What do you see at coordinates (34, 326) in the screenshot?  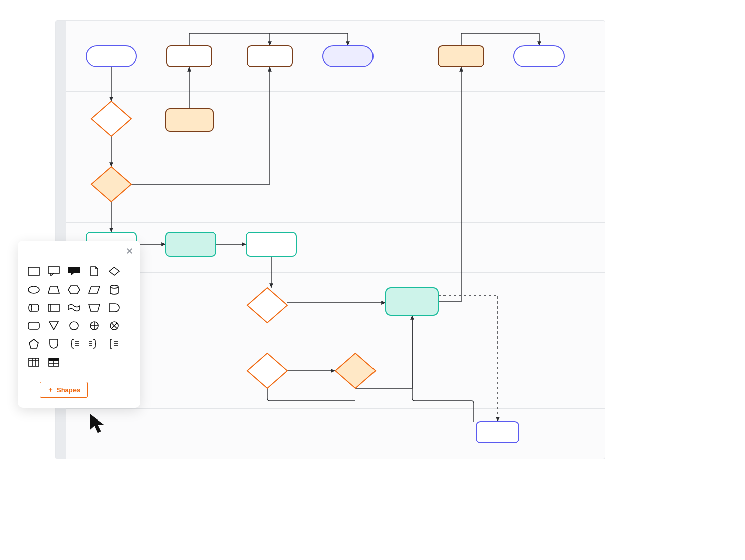 I see `shape-rounded-rect-icon` at bounding box center [34, 326].